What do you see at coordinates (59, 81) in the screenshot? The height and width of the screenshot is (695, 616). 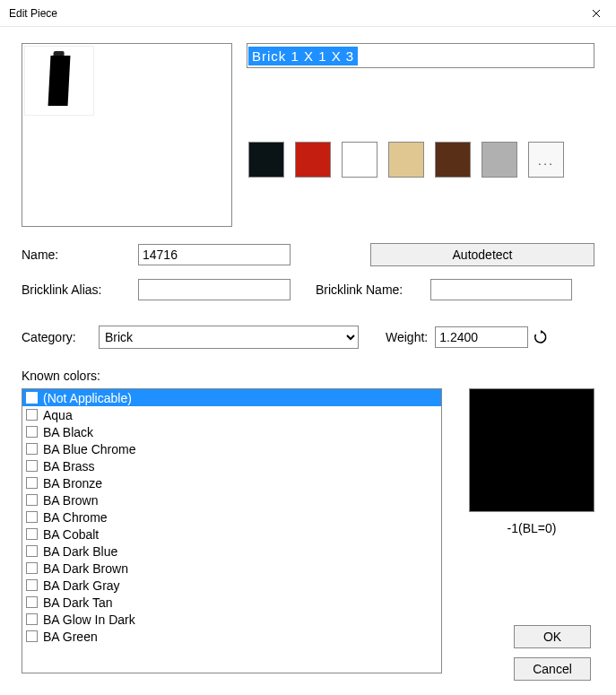 I see `piece-thumbnail` at bounding box center [59, 81].